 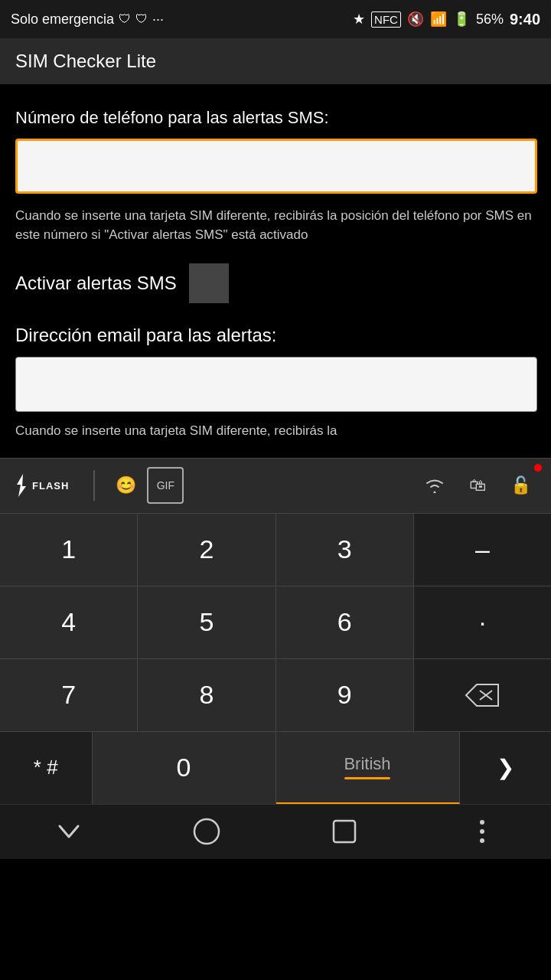 What do you see at coordinates (416, 19) in the screenshot?
I see `mute-icon: 🔇` at bounding box center [416, 19].